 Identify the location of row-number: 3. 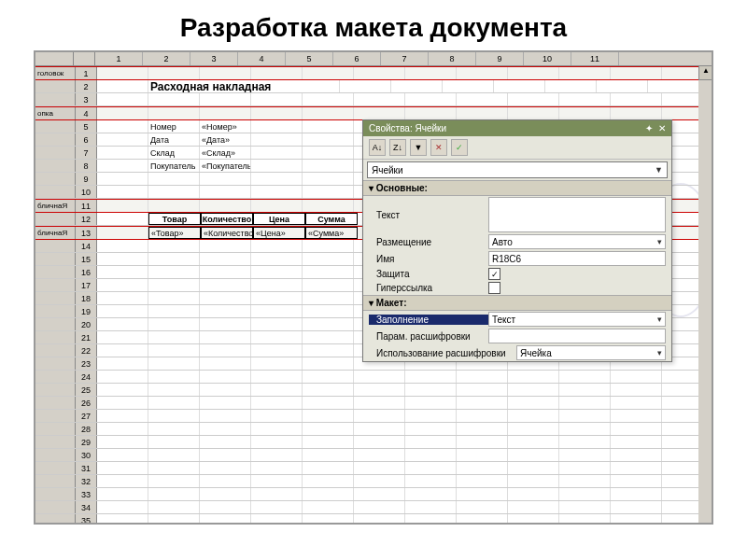
(86, 99).